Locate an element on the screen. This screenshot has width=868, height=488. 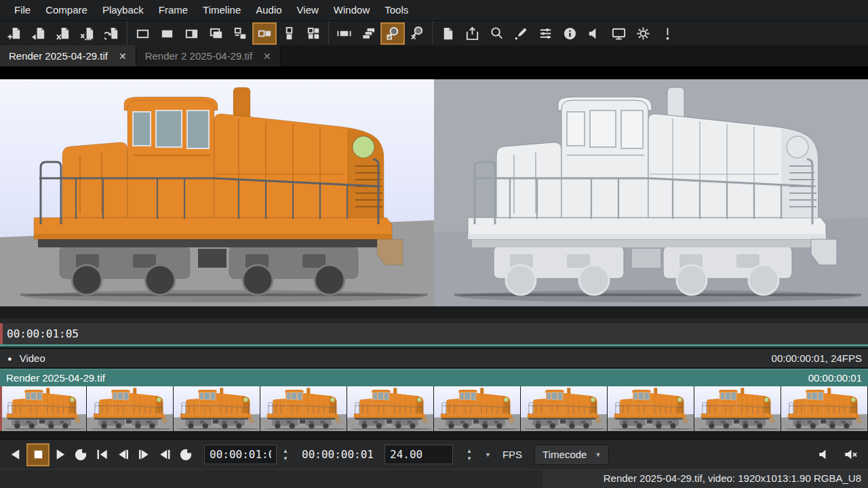
next-frame-button is located at coordinates (144, 454).